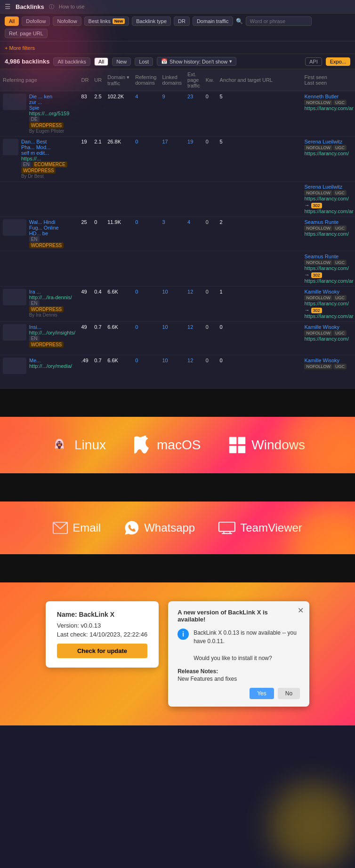  What do you see at coordinates (98, 269) in the screenshot?
I see `ur-value` at bounding box center [98, 269].